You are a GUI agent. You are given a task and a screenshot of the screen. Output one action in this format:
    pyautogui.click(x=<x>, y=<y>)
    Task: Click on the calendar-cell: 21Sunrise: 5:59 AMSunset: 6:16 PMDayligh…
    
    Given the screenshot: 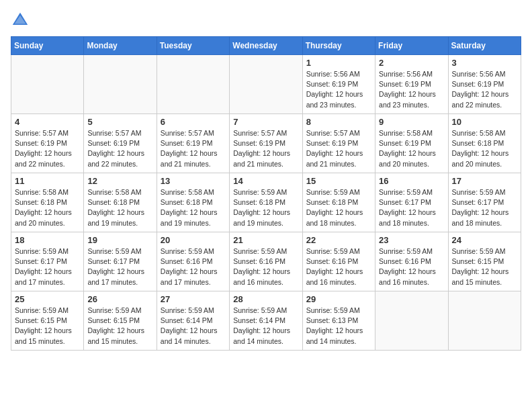 What is the action you would take?
    pyautogui.click(x=266, y=262)
    